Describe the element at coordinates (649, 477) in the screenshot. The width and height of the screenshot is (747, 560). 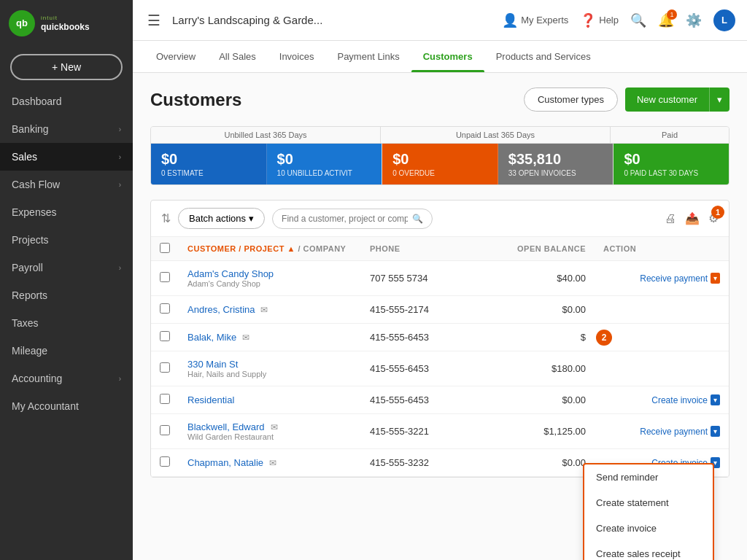
I see `dropdown-item-send-reminder: Send reminder` at that location.